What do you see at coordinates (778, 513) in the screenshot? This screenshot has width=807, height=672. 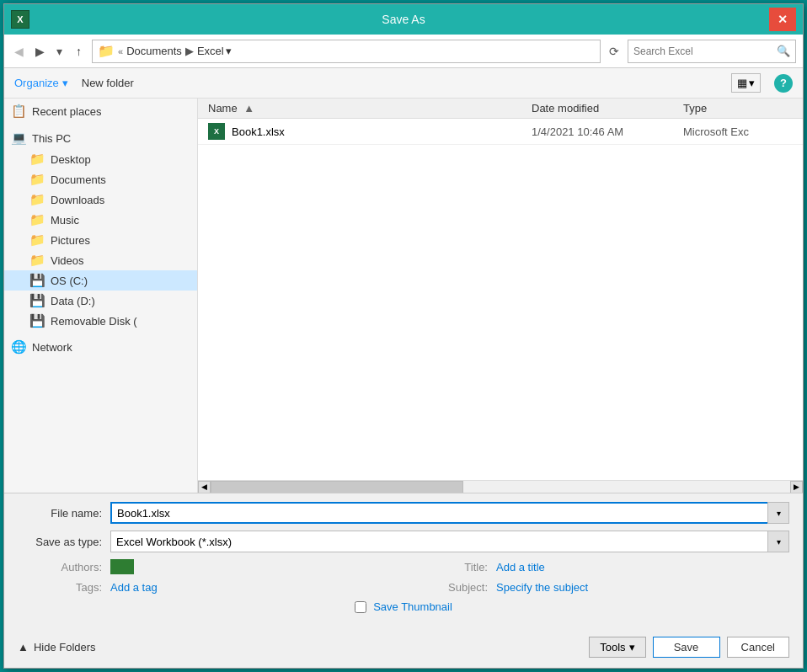 I see `filename-dropdown-button: ▾` at bounding box center [778, 513].